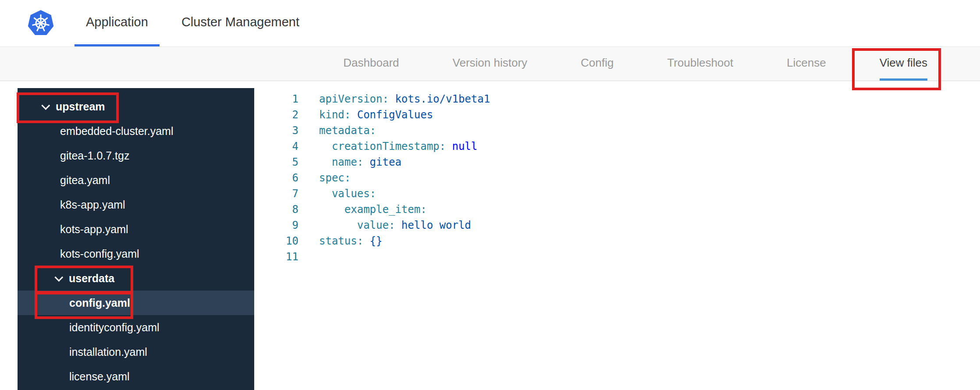  I want to click on code-line: 5 name: gitea, so click(617, 162).